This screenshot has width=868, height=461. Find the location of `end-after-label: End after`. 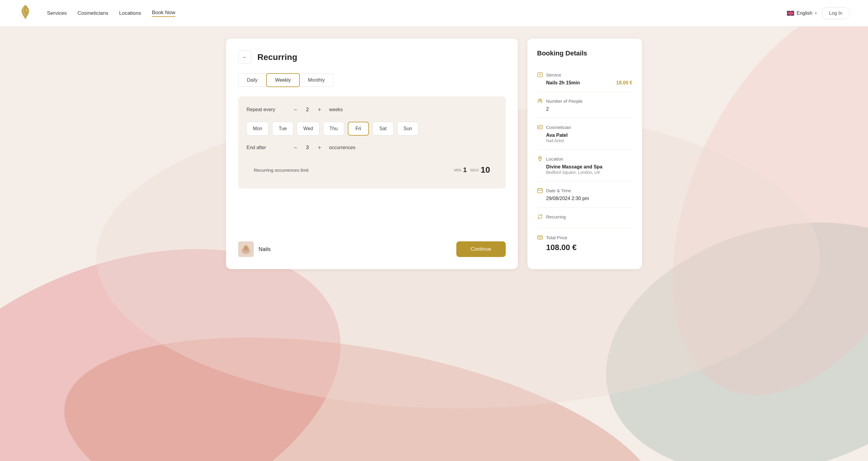

end-after-label: End after is located at coordinates (266, 148).